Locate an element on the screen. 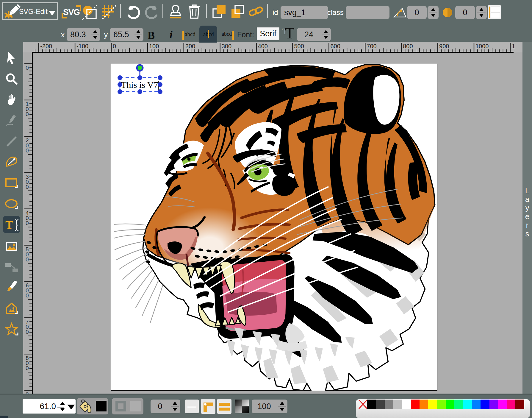 The width and height of the screenshot is (532, 418). svg-text: -100 is located at coordinates (82, 46).